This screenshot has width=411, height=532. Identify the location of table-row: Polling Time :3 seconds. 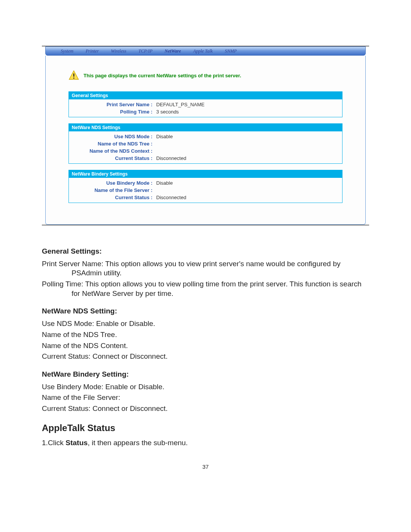
(206, 112).